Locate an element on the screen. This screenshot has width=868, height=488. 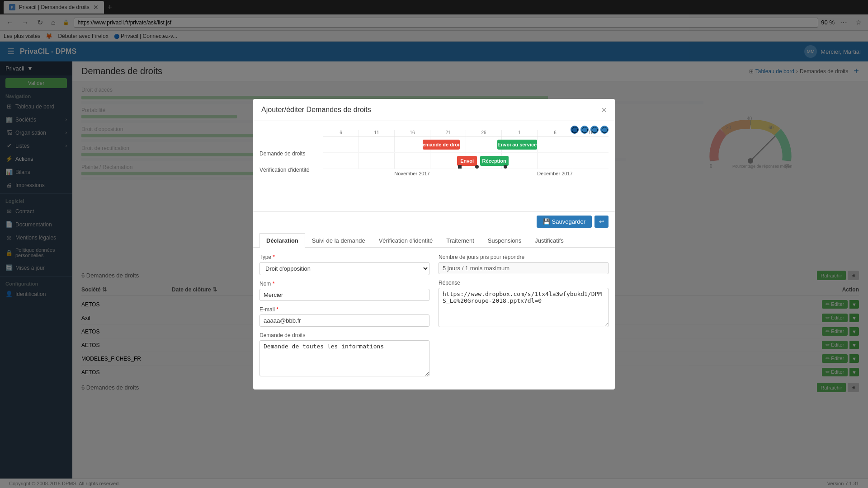
email-input is located at coordinates (344, 321).